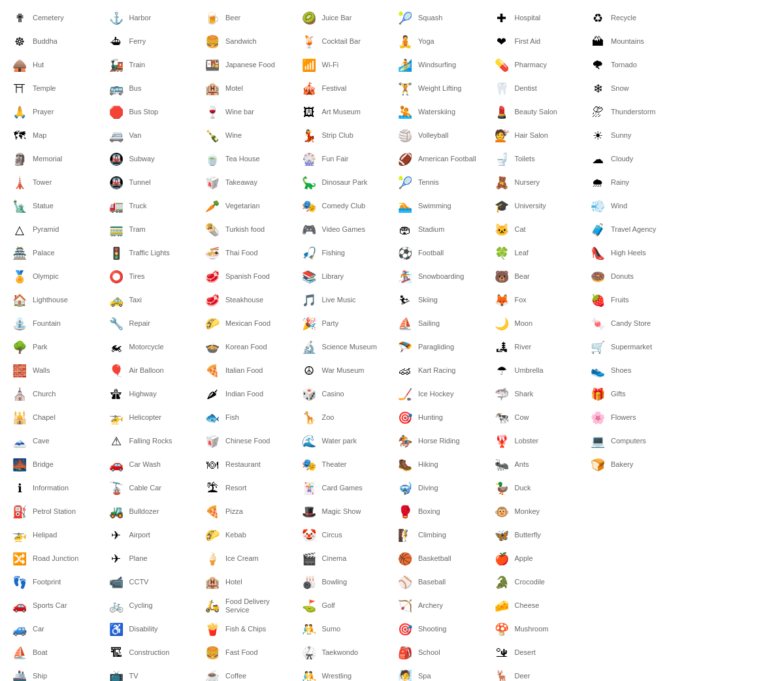  What do you see at coordinates (537, 65) in the screenshot?
I see `icon-item: 💊Pharmacy` at bounding box center [537, 65].